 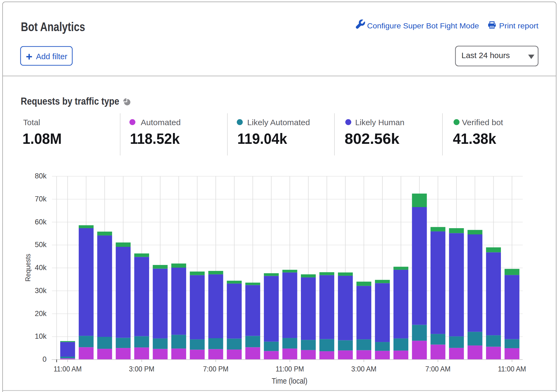 What do you see at coordinates (41, 314) in the screenshot?
I see `svg-text: 20k` at bounding box center [41, 314].